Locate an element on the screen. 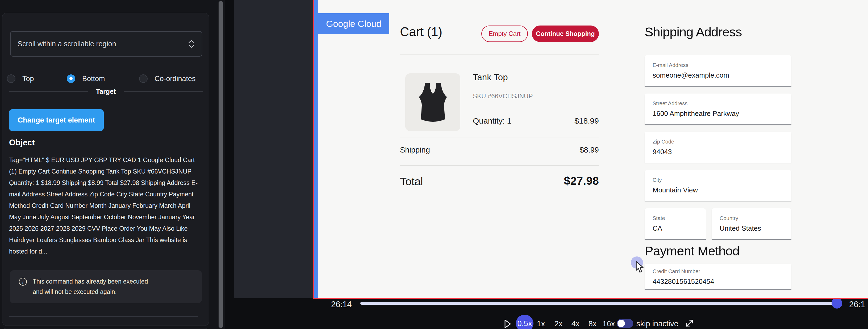 This screenshot has height=329, width=868. country-value: United States is located at coordinates (741, 228).